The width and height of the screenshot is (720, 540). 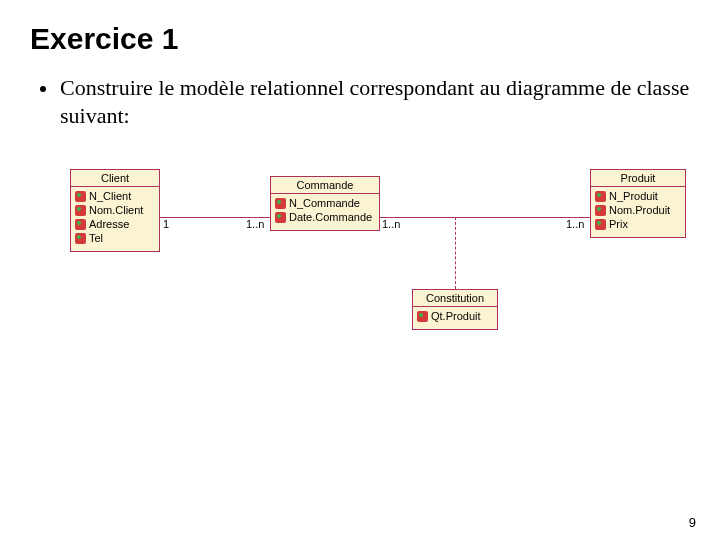 I want to click on class-title: Constitution, so click(x=455, y=298).